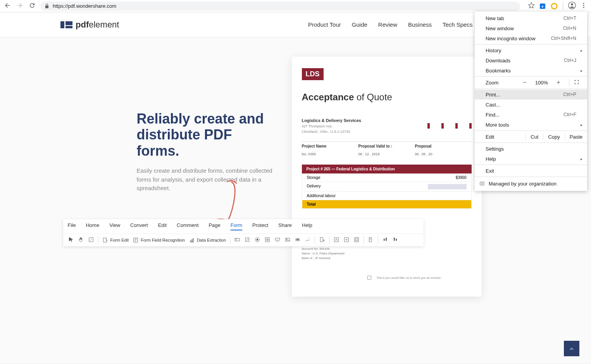 The width and height of the screenshot is (591, 364). What do you see at coordinates (207, 180) in the screenshot?
I see `hero-body: Easily create and distribute forms, comb…` at bounding box center [207, 180].